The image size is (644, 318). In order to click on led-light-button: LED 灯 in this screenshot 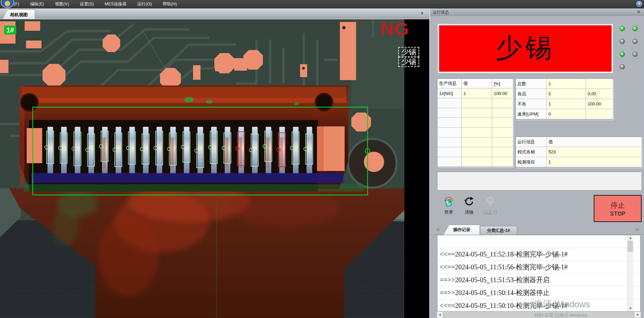, I will do `click(490, 205)`.